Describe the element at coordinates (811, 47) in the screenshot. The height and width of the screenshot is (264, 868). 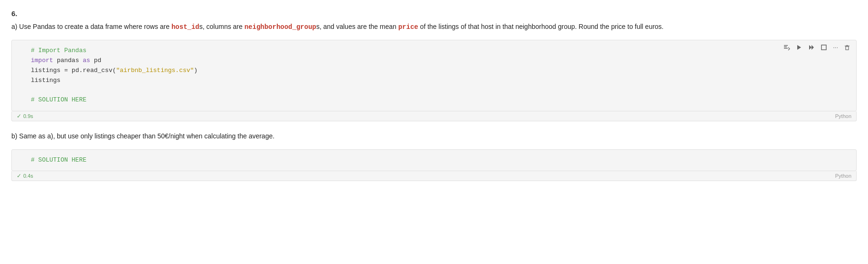
I see `toolbar-run-all-btn` at that location.